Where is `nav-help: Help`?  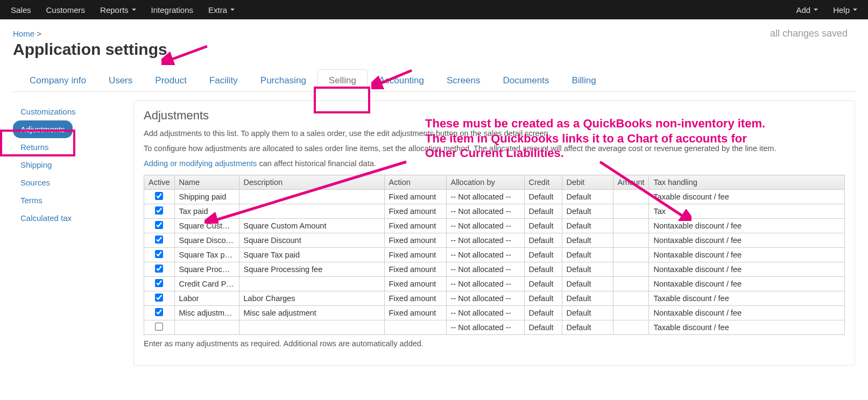 nav-help: Help is located at coordinates (845, 10).